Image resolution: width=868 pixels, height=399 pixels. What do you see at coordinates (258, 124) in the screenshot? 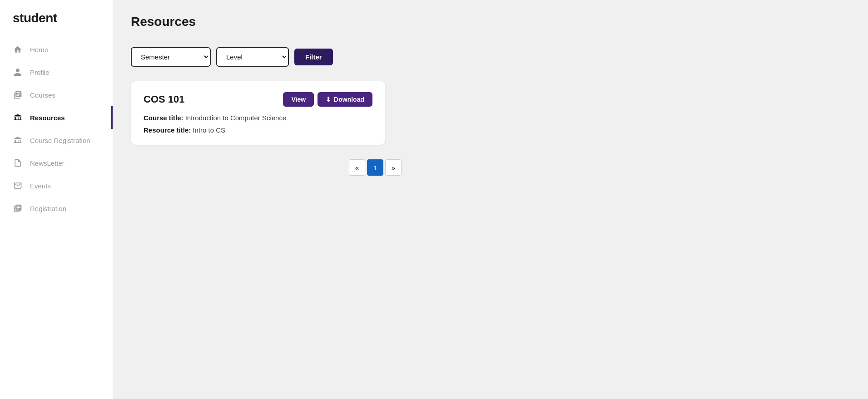
I see `resource-info: Course title: Introduction to Computer S…` at bounding box center [258, 124].